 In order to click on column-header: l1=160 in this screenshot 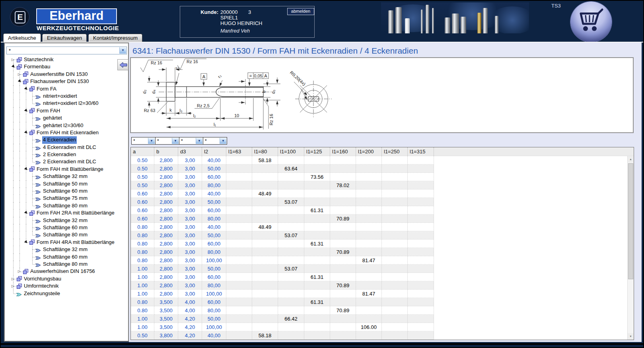, I will do `click(343, 152)`.